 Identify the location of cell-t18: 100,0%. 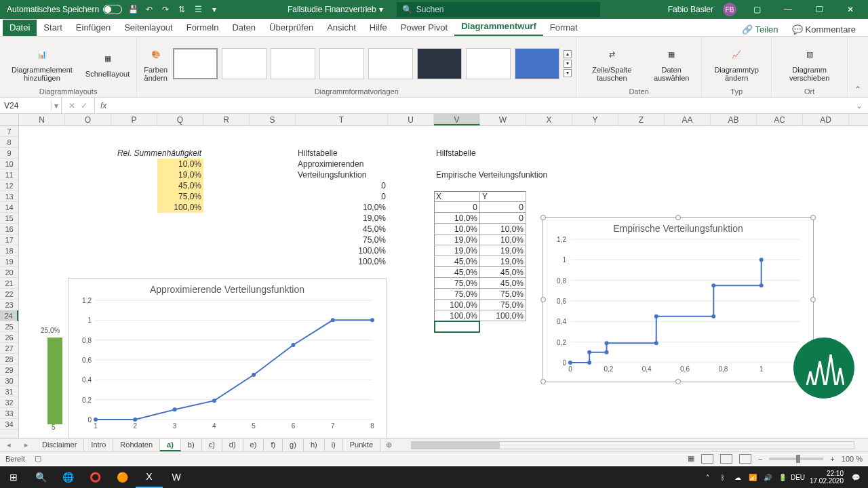
(365, 251).